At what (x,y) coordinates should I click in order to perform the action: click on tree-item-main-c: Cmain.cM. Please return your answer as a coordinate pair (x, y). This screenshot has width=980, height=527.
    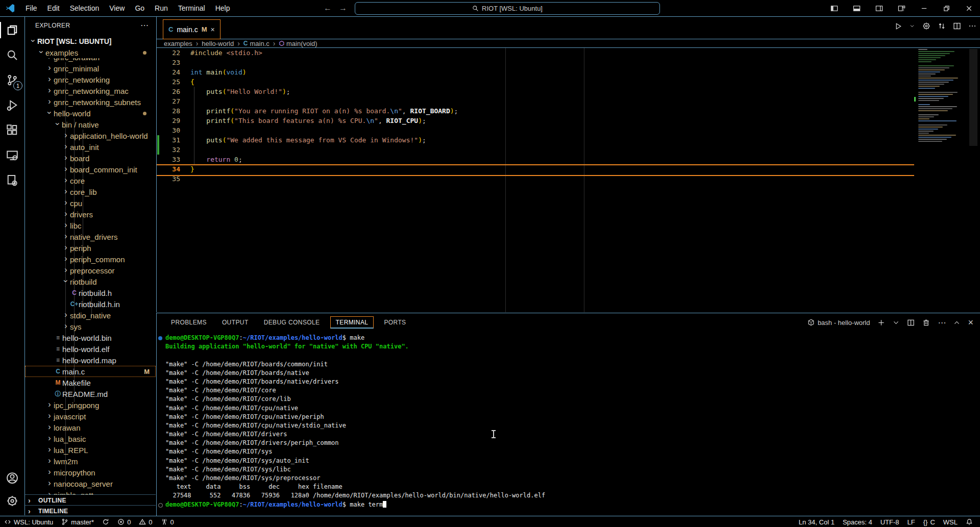
    Looking at the image, I should click on (90, 371).